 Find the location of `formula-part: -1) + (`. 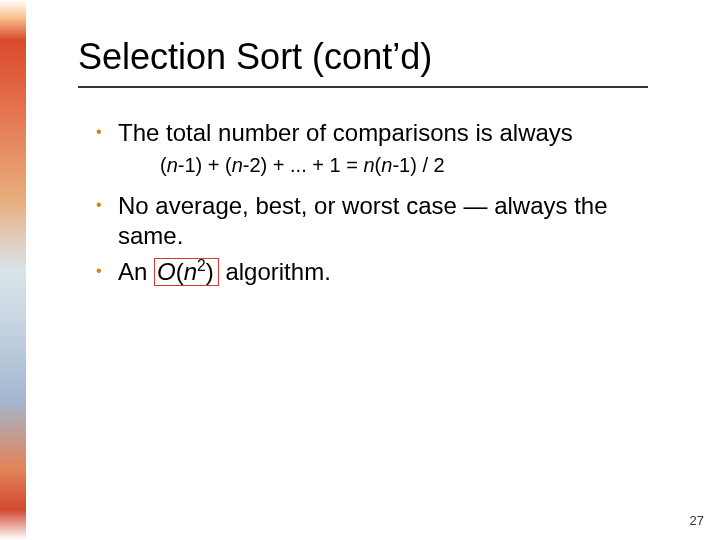

formula-part: -1) + ( is located at coordinates (205, 165).